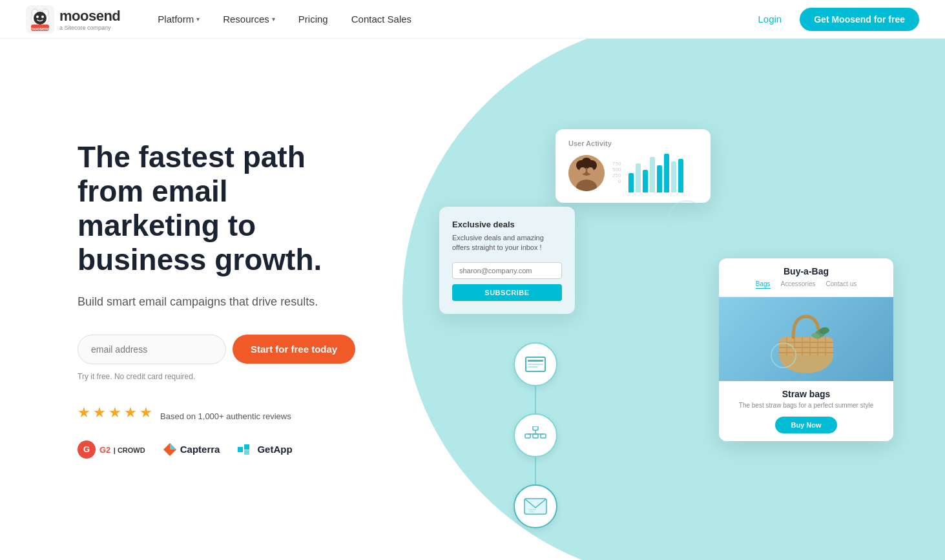 The height and width of the screenshot is (560, 945). I want to click on hero-title: The fastest path from email marketing to…, so click(226, 209).